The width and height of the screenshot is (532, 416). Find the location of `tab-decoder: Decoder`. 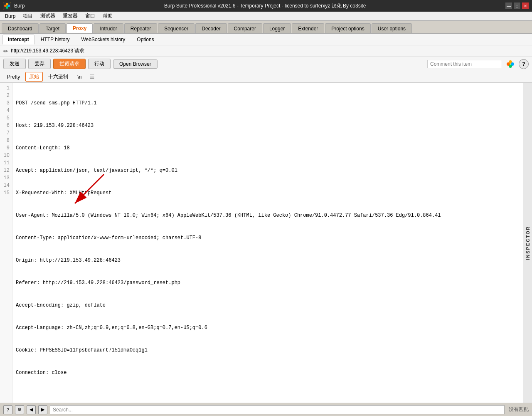

tab-decoder: Decoder is located at coordinates (211, 28).